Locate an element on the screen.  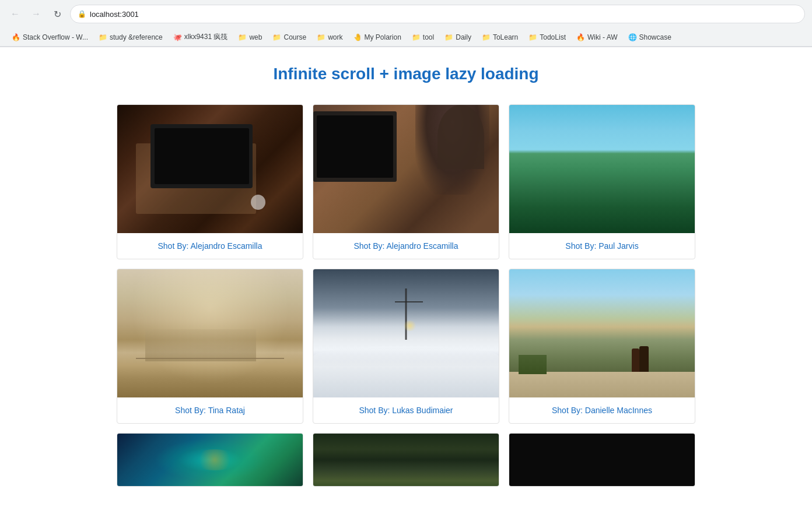
image-card-2: Shot By: Alejandro Escamilla is located at coordinates (406, 182).